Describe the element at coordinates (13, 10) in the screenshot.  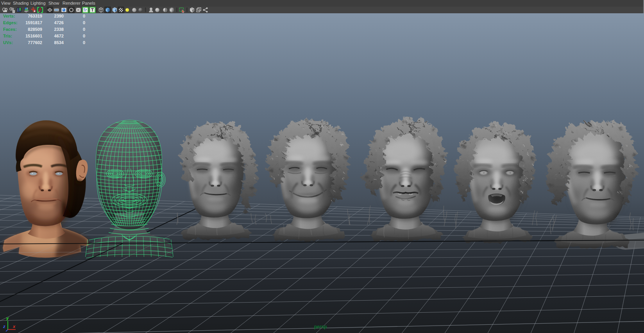
I see `camera-attributes-icon` at that location.